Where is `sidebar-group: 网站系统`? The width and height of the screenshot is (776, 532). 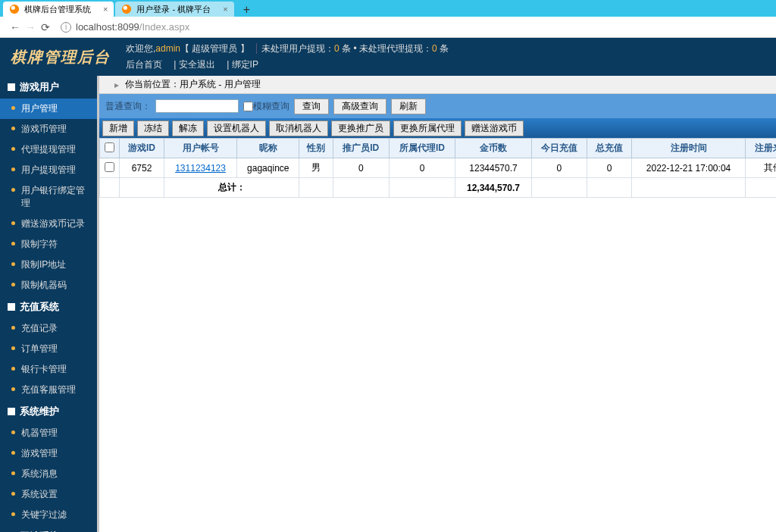 sidebar-group: 网站系统 is located at coordinates (48, 529).